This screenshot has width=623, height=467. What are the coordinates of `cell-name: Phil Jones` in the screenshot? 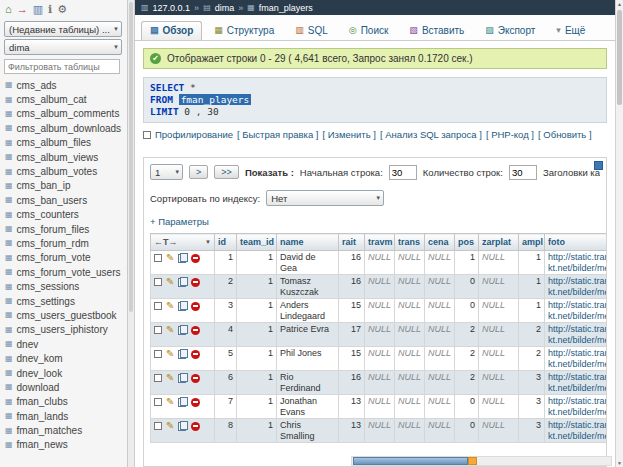 It's located at (308, 359).